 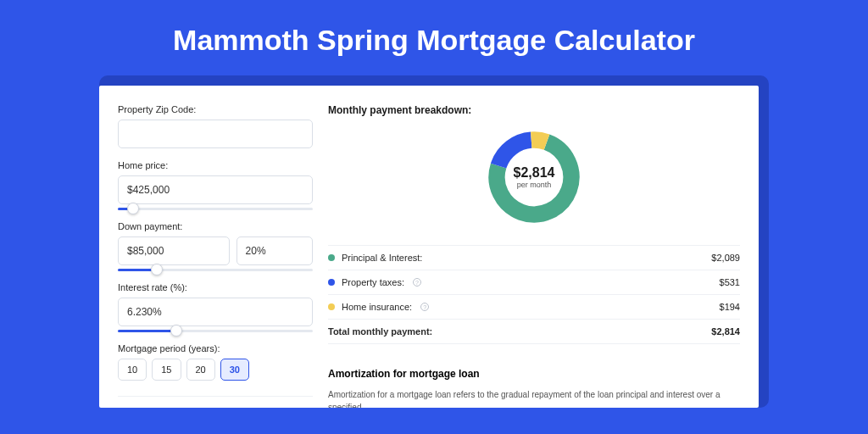 I want to click on field-rate: Interest rate (%):, so click(x=215, y=309).